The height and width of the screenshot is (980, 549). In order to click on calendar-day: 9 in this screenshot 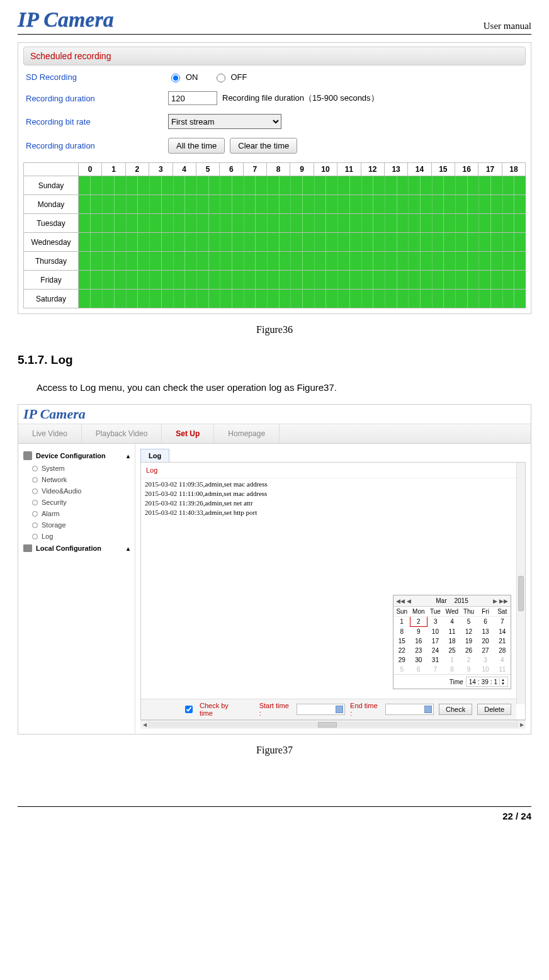, I will do `click(419, 632)`.